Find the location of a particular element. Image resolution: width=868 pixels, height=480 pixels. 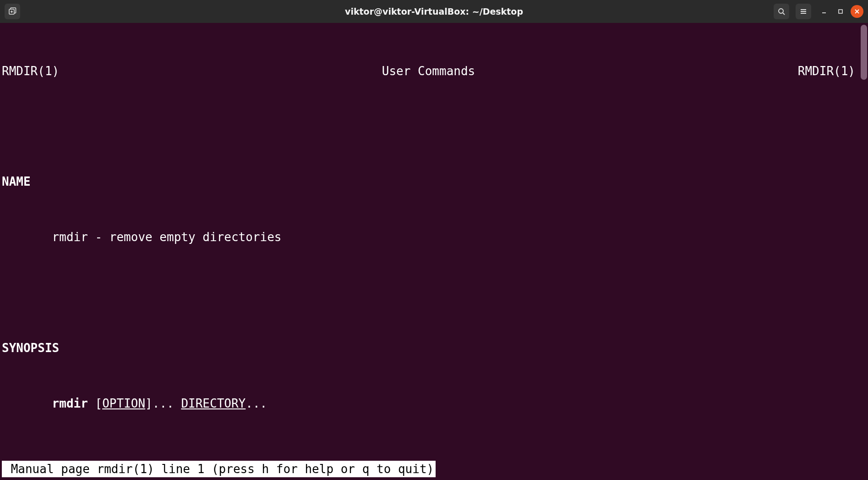

man-status-line: Manual page rmdir(1) line 1 (press h for… is located at coordinates (219, 469).